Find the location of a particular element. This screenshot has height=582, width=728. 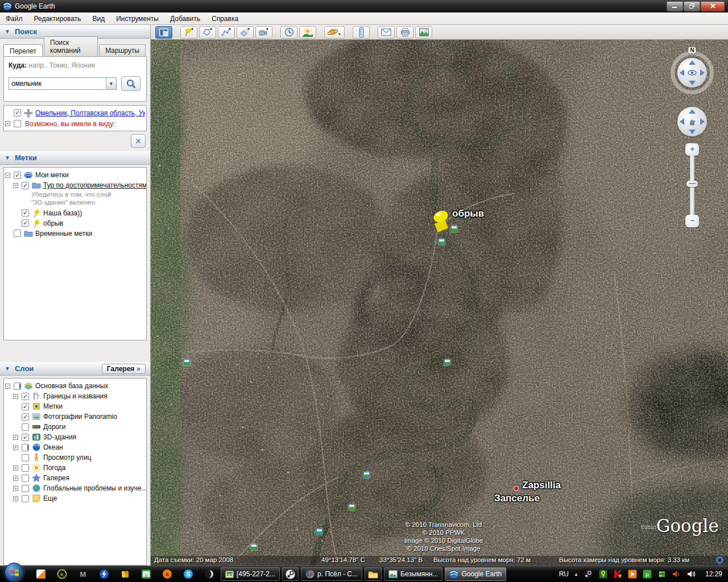

tab-fly-to: Перелет is located at coordinates (23, 51).